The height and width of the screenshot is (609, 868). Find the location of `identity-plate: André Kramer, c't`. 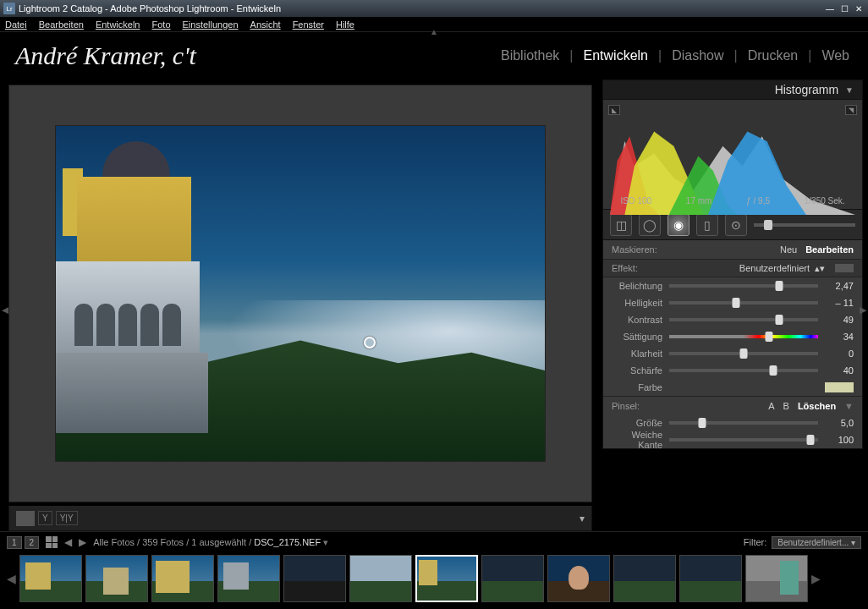

identity-plate: André Kramer, c't is located at coordinates (106, 56).